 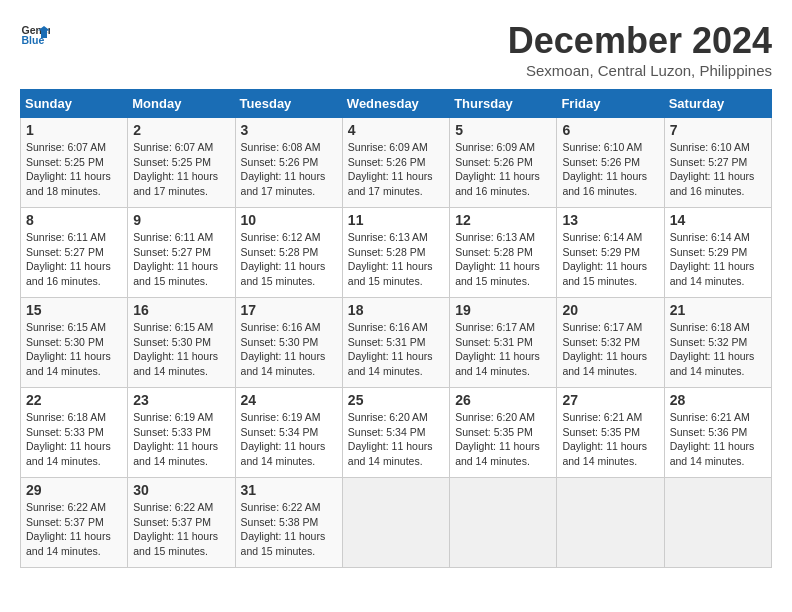 What do you see at coordinates (74, 130) in the screenshot?
I see `day-number: 1` at bounding box center [74, 130].